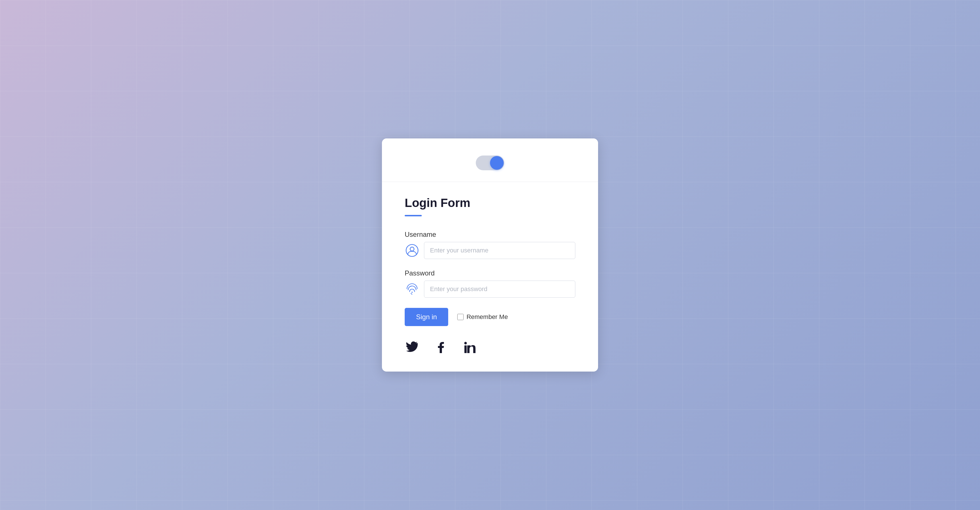  What do you see at coordinates (490, 163) in the screenshot?
I see `theme-toggle` at bounding box center [490, 163].